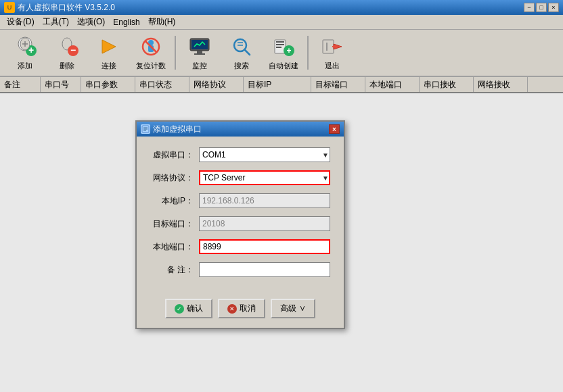 This screenshot has width=563, height=392. I want to click on auto-create-button: + 自动创建, so click(284, 53).